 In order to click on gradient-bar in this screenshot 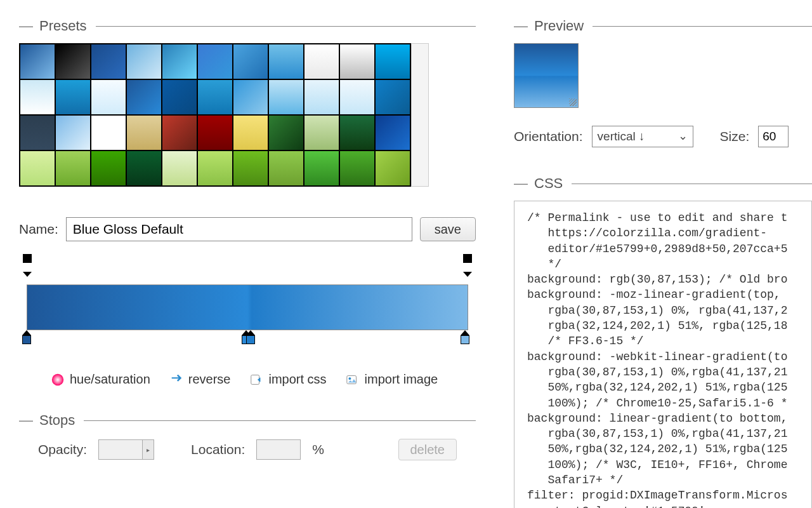, I will do `click(247, 307)`.